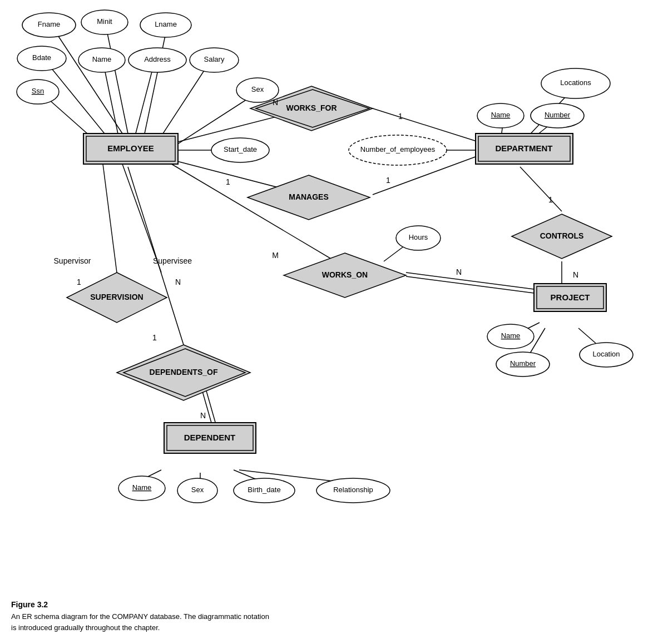 The width and height of the screenshot is (668, 644). Describe the element at coordinates (198, 489) in the screenshot. I see `dep-sex-text: Sex` at that location.